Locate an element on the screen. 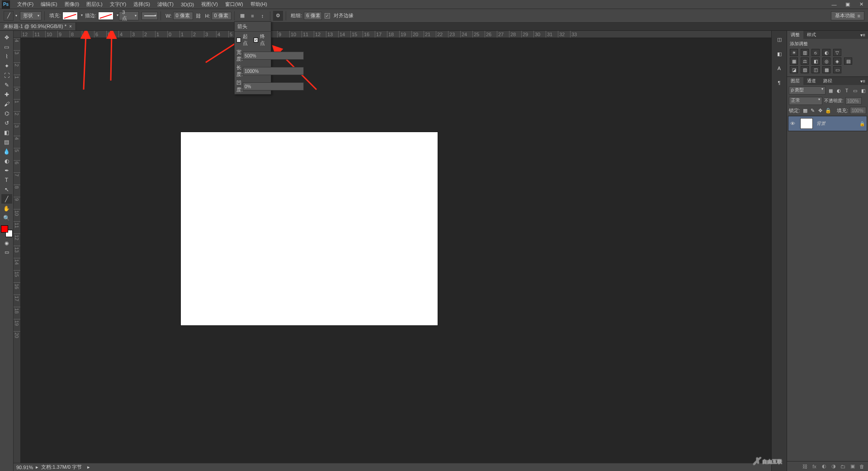  history-brush-tool: ↺ is located at coordinates (7, 123).